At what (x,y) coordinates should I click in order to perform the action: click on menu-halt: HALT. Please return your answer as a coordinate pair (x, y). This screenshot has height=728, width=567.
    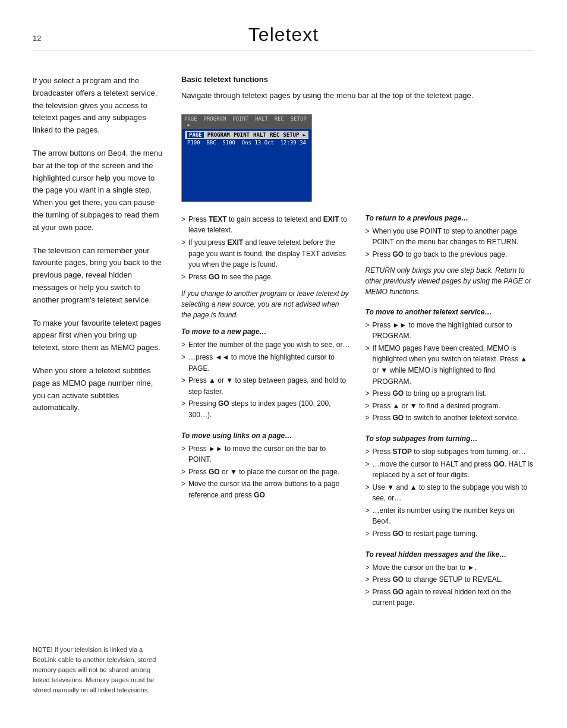
    Looking at the image, I should click on (260, 135).